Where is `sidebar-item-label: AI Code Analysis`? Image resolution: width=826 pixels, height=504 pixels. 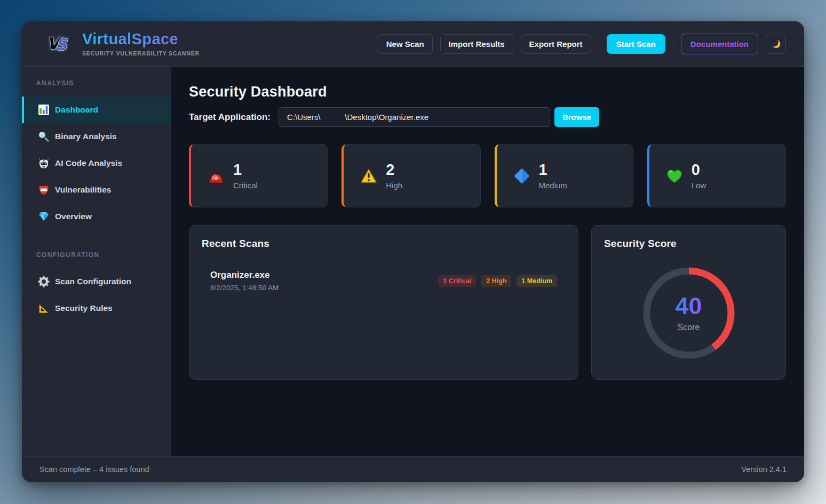 sidebar-item-label: AI Code Analysis is located at coordinates (89, 163).